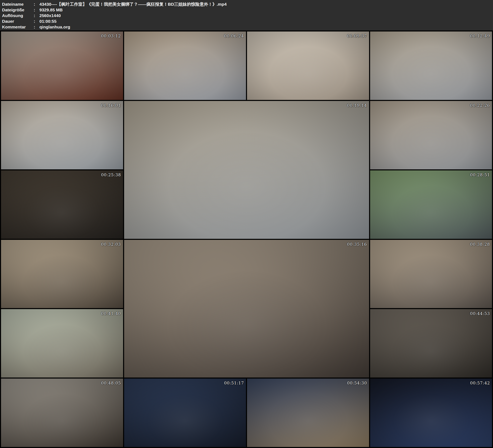 The height and width of the screenshot is (448, 493). Describe the element at coordinates (480, 314) in the screenshot. I see `timestamp-overlay: 00:44:53` at that location.